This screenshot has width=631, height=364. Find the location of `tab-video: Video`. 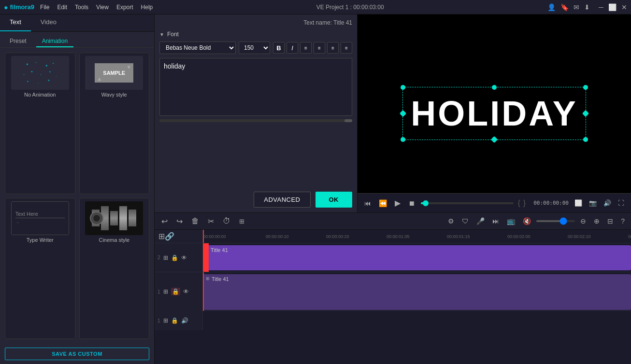

tab-video: Video is located at coordinates (48, 23).